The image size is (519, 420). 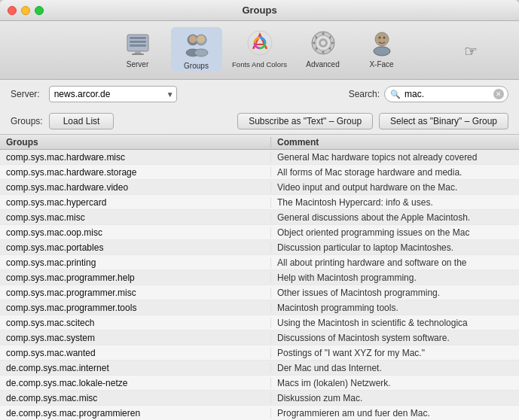 What do you see at coordinates (26, 11) in the screenshot?
I see `traffic-lights` at bounding box center [26, 11].